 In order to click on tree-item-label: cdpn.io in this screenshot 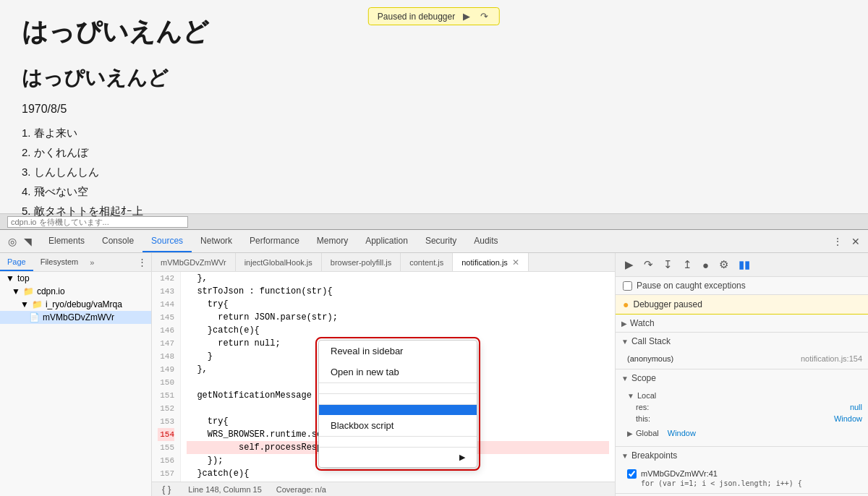, I will do `click(51, 291)`.